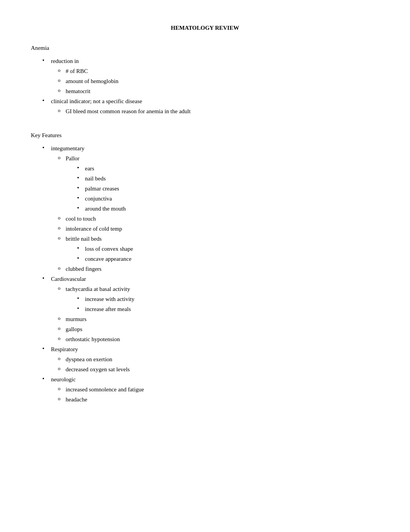 The width and height of the screenshot is (410, 532). I want to click on item-text: increased somnolence and fatigue, so click(222, 389).